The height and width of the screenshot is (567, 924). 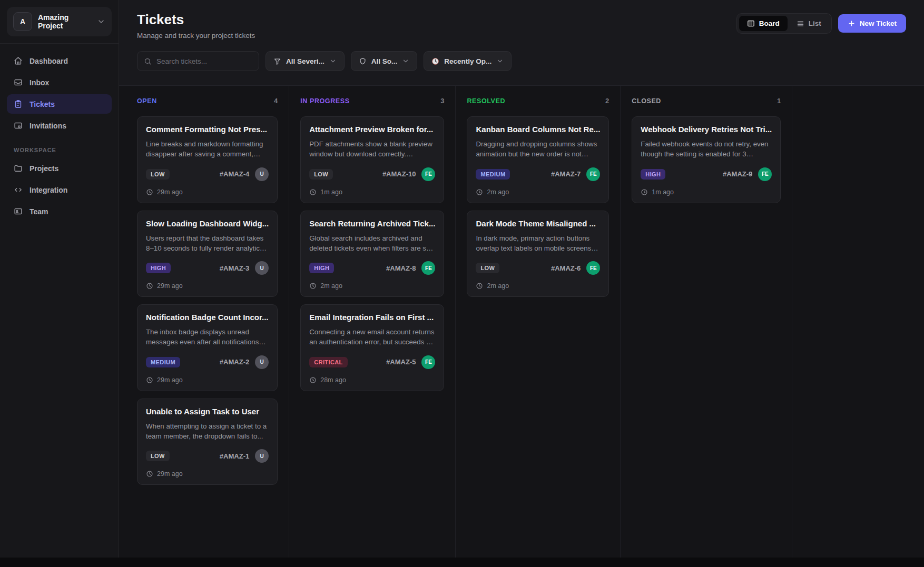 What do you see at coordinates (60, 279) in the screenshot?
I see `sidebar: A Amazing Project Dashboard Inbox Ticket…` at bounding box center [60, 279].